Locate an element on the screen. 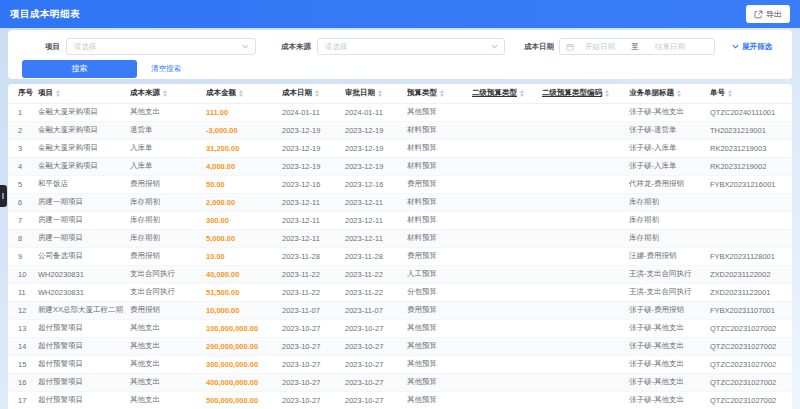 This screenshot has height=409, width=800. cell-cost-amount: 111.00 is located at coordinates (244, 112).